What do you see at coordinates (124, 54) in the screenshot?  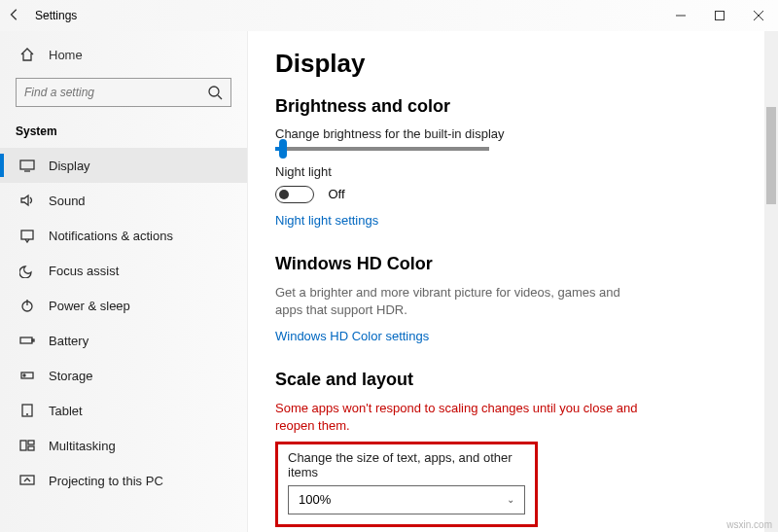 I see `sidebar-home: Home` at bounding box center [124, 54].